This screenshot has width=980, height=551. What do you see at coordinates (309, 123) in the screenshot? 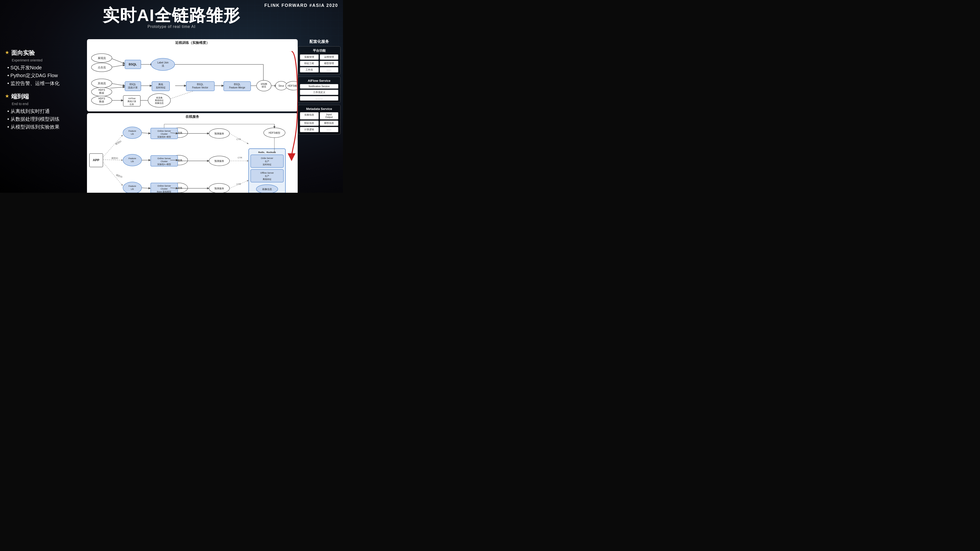
I see `metadata-tezheng-btn: 特征信息` at bounding box center [309, 123].